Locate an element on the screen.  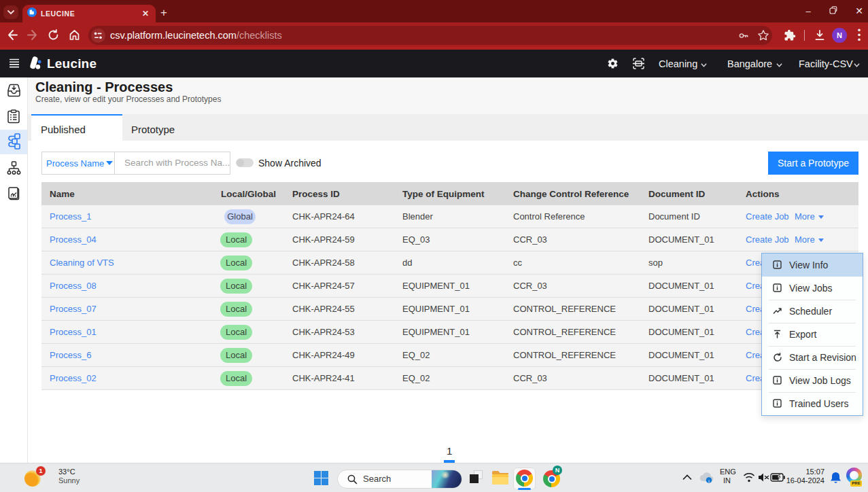
svg-text: i is located at coordinates (709, 481).